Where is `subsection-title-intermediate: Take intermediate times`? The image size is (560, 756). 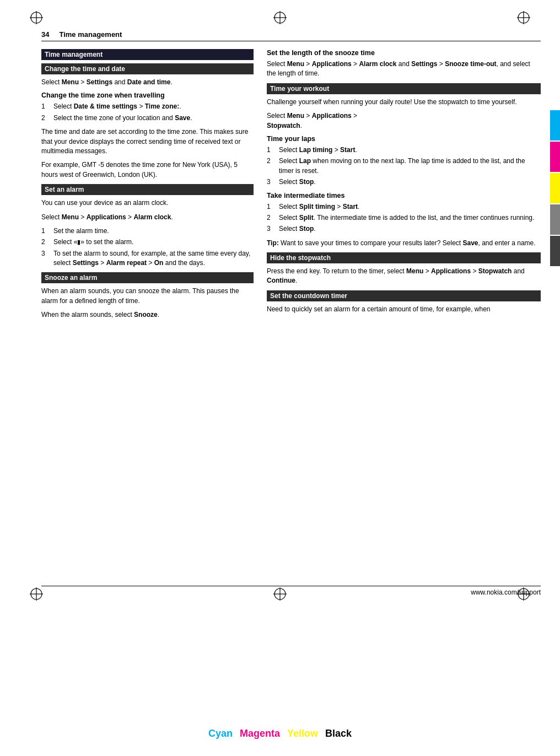 subsection-title-intermediate: Take intermediate times is located at coordinates (403, 196).